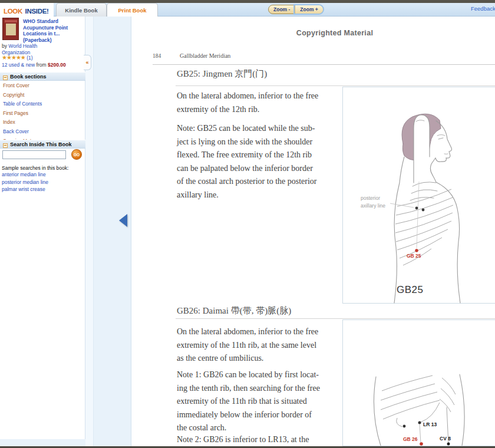 The height and width of the screenshot is (448, 495). What do you see at coordinates (418, 195) in the screenshot?
I see `gb25-figure: posterior axillary line GB 25 GB25` at bounding box center [418, 195].